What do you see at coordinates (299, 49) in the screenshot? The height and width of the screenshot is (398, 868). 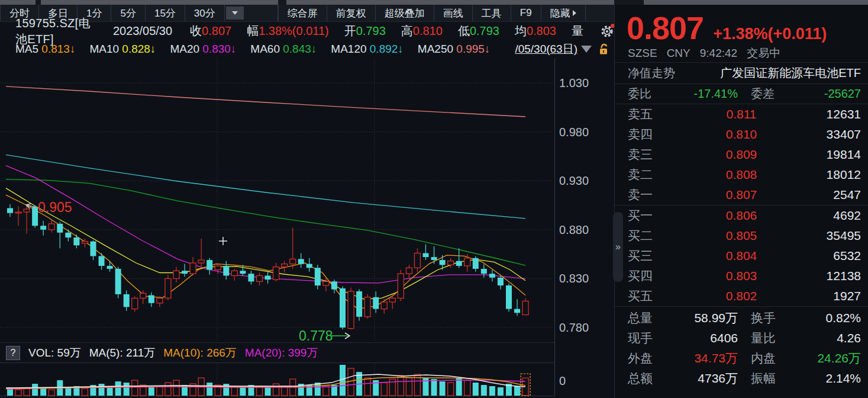 I see `ma-number: 0.843↓` at bounding box center [299, 49].